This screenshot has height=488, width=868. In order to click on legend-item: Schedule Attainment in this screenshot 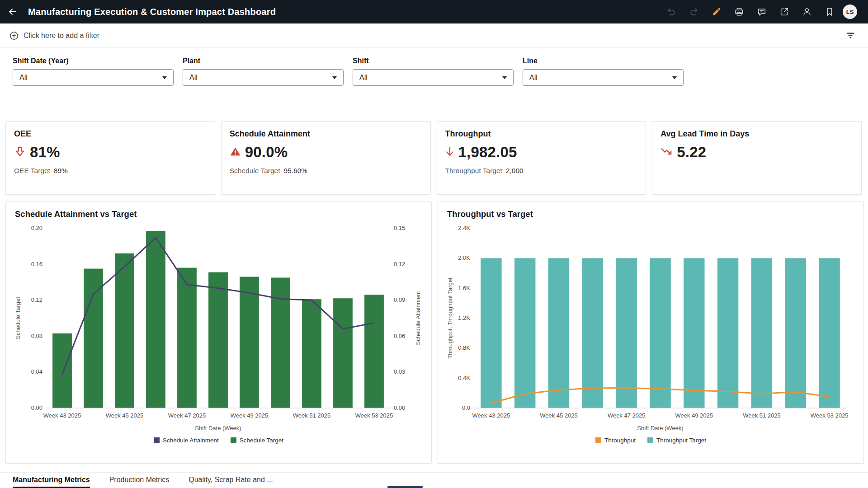, I will do `click(186, 440)`.